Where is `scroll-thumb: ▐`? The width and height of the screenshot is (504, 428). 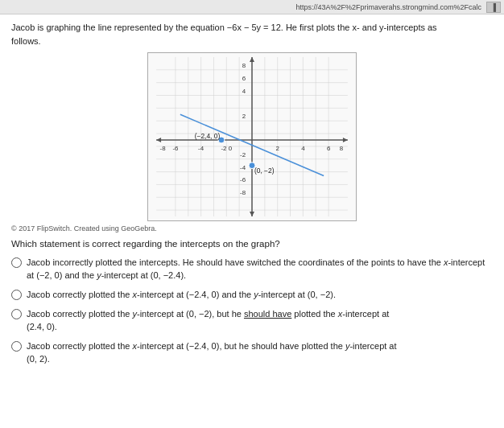 scroll-thumb: ▐ is located at coordinates (494, 7).